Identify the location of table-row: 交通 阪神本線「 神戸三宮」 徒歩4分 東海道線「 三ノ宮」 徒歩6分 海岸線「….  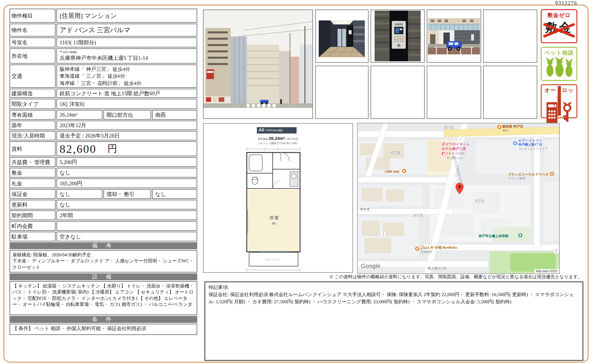
(103, 76).